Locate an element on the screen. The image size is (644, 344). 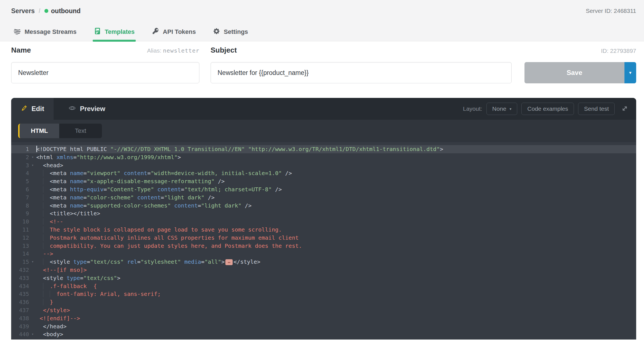
code-line: 4 <meta name="viewport" content="width=d… is located at coordinates (324, 173).